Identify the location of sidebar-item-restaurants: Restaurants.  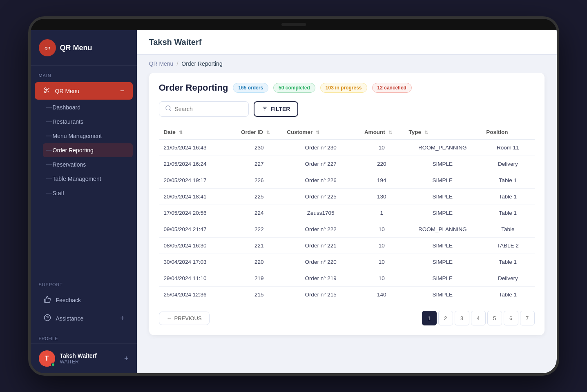
(88, 122).